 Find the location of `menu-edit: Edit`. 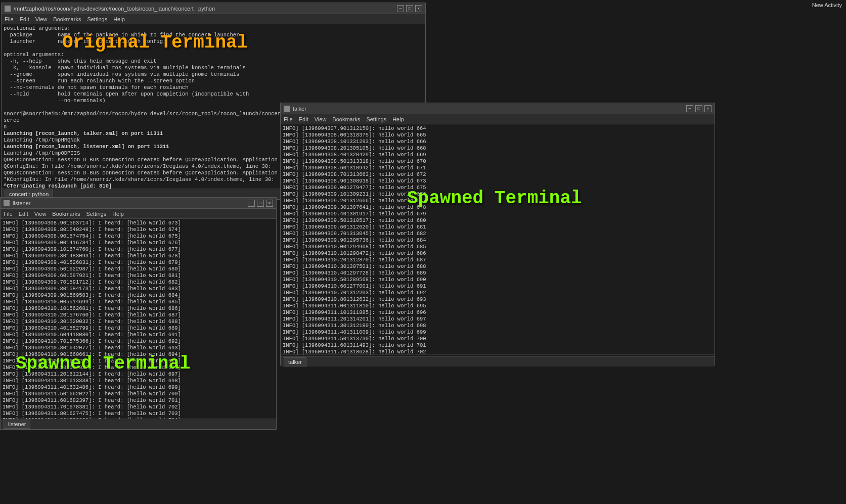

menu-edit: Edit is located at coordinates (24, 19).